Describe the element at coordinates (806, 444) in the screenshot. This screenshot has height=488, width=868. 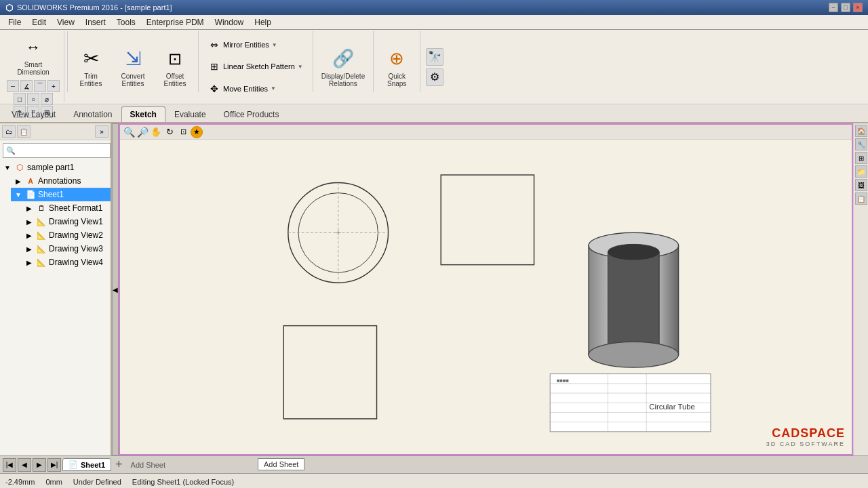
I see `brand-subtitle: 3D CAD SOFTWARE` at that location.